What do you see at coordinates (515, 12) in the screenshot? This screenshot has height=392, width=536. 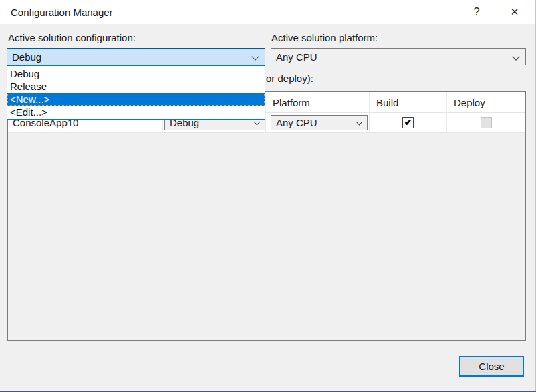 I see `titlebar-close-button: ✕` at bounding box center [515, 12].